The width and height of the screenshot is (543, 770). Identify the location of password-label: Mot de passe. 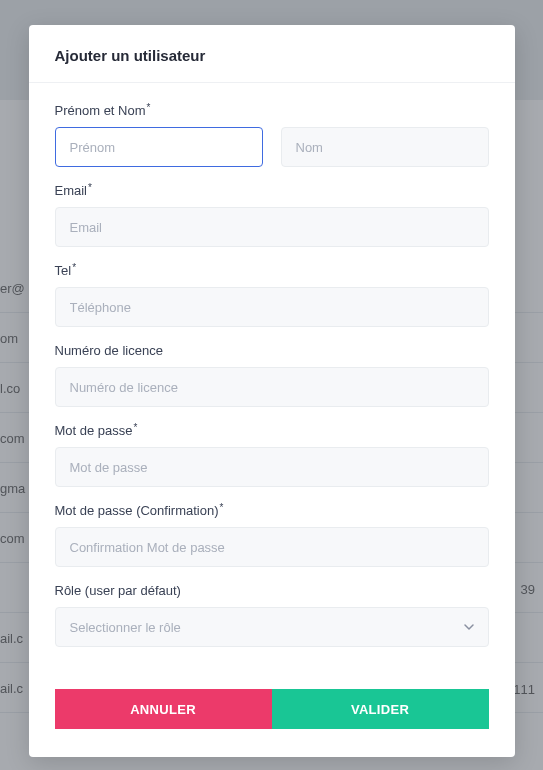
(272, 430).